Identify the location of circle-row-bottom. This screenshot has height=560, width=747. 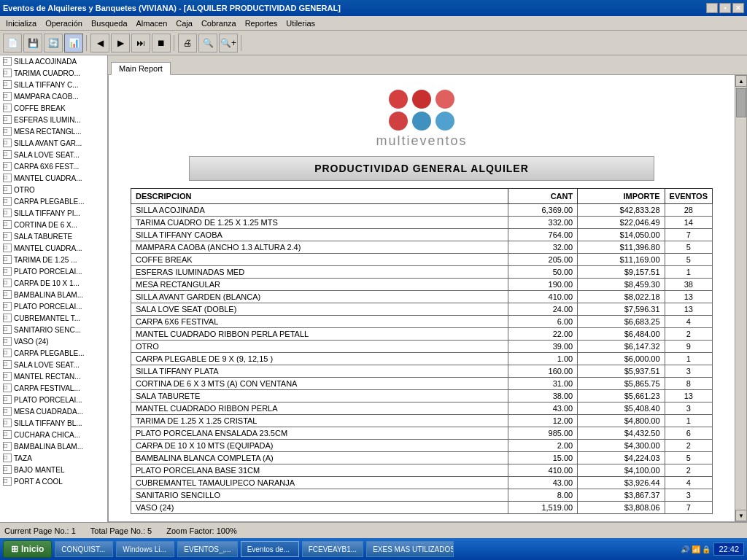
(422, 121).